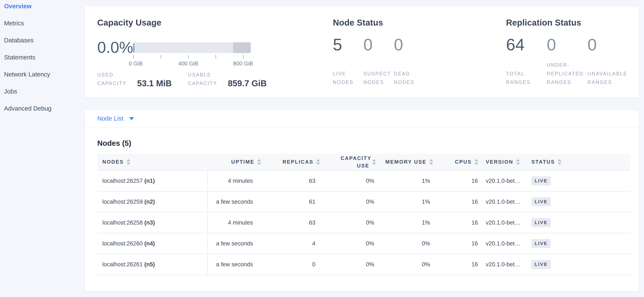 This screenshot has width=644, height=297. Describe the element at coordinates (110, 119) in the screenshot. I see `node-list-dropdown-label: Node List` at that location.